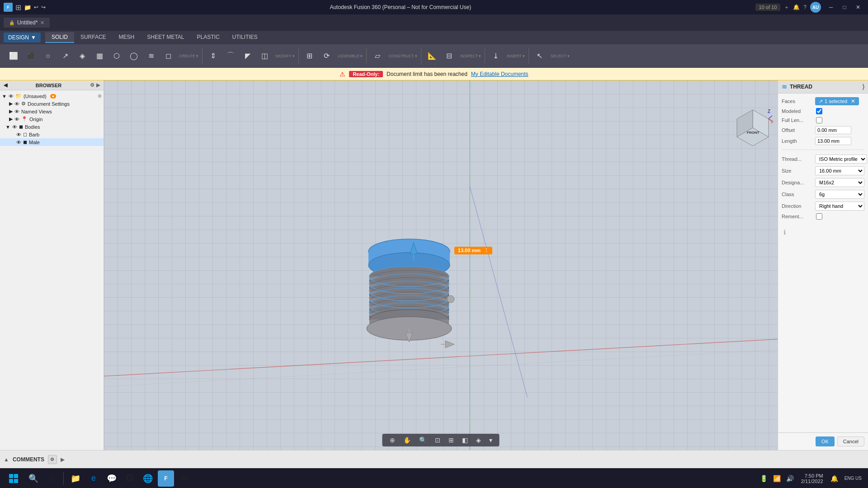 The height and width of the screenshot is (488, 868). What do you see at coordinates (805, 7) in the screenshot?
I see `question-icon: ?` at bounding box center [805, 7].